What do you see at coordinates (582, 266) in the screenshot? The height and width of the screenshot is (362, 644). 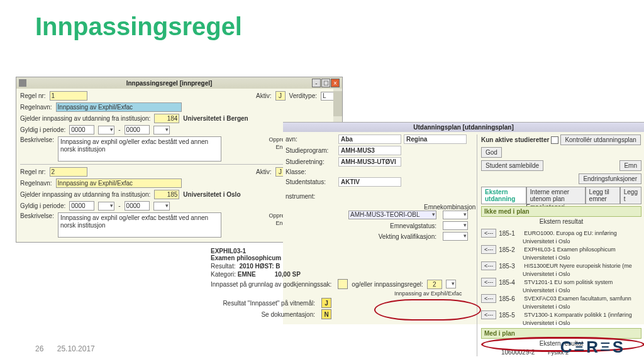 I see `result-text: HIS1300EUR Nyere europeisk historie (me` at bounding box center [582, 266].